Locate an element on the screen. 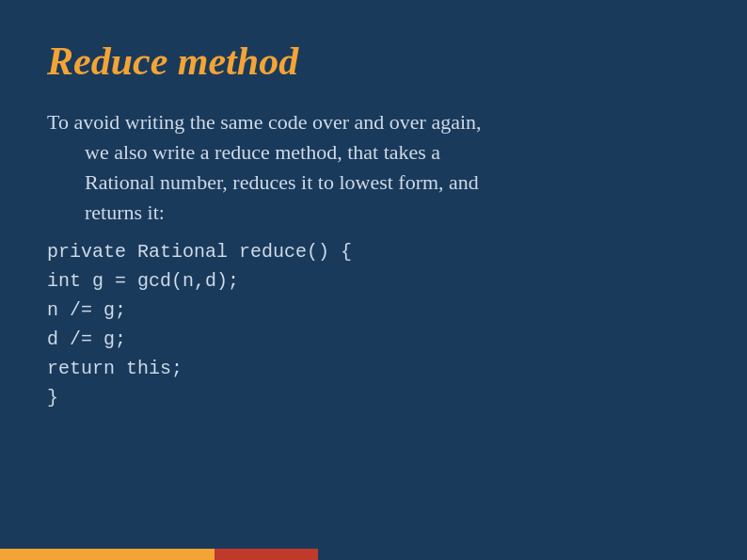 The width and height of the screenshot is (747, 560). code-line-1: private Rational reduce() { is located at coordinates (374, 252).